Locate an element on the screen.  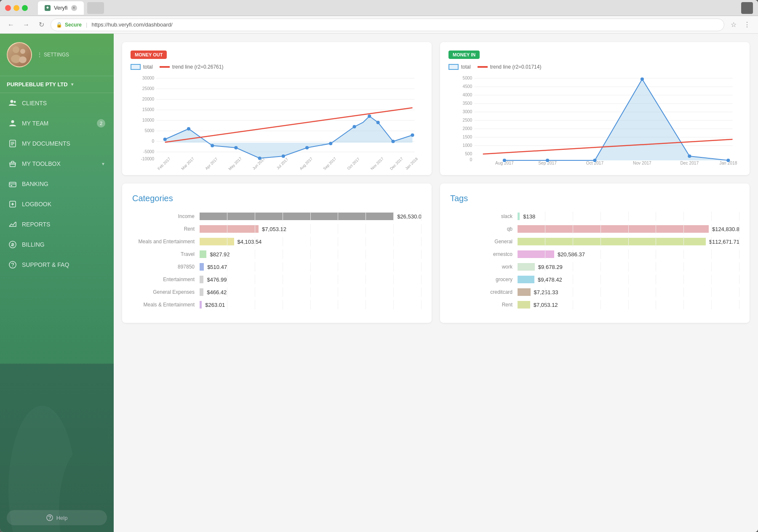
bookmark-button: ☆ is located at coordinates (734, 25).